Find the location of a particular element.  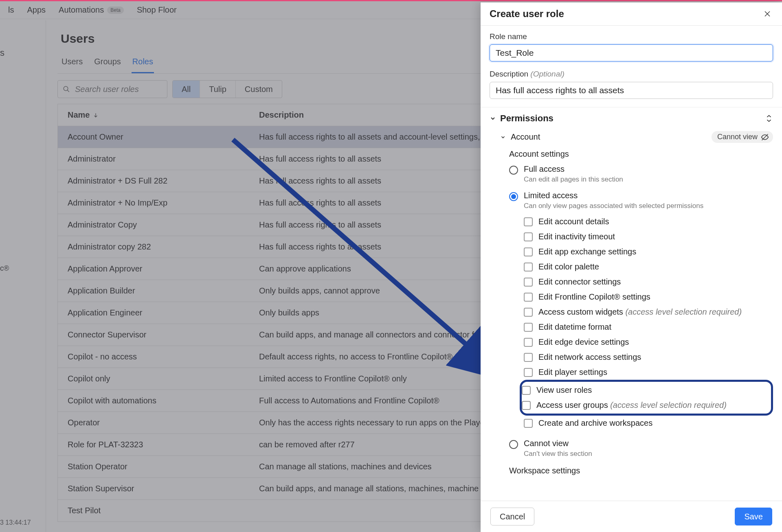

checkbox-label: Edit player settings is located at coordinates (573, 372).